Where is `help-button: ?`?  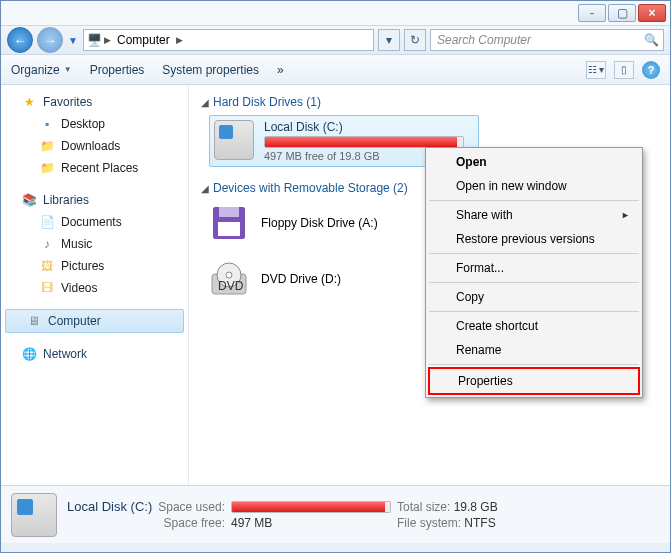 help-button: ? is located at coordinates (651, 70).